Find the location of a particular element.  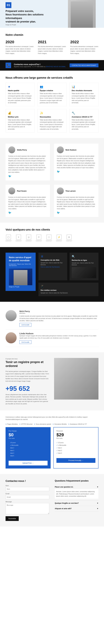

feature-0-5: état 5 is located at coordinates (28, 456).